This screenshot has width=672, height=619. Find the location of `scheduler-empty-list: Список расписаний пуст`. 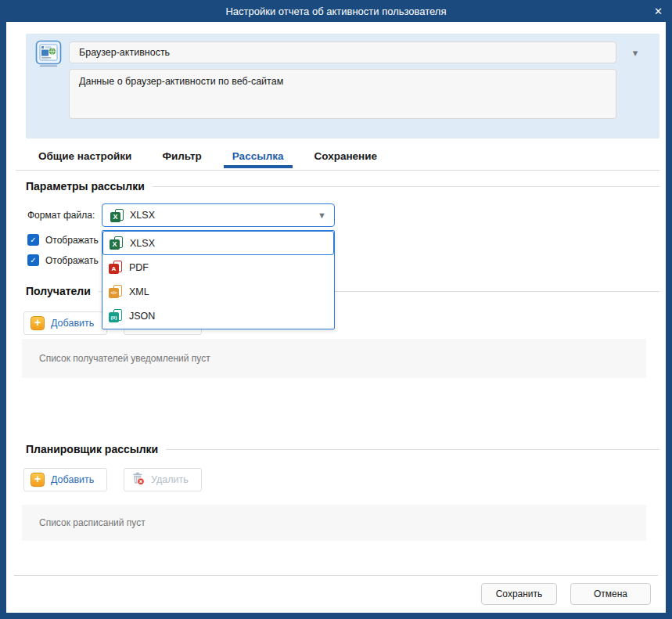

scheduler-empty-list: Список расписаний пуст is located at coordinates (334, 523).